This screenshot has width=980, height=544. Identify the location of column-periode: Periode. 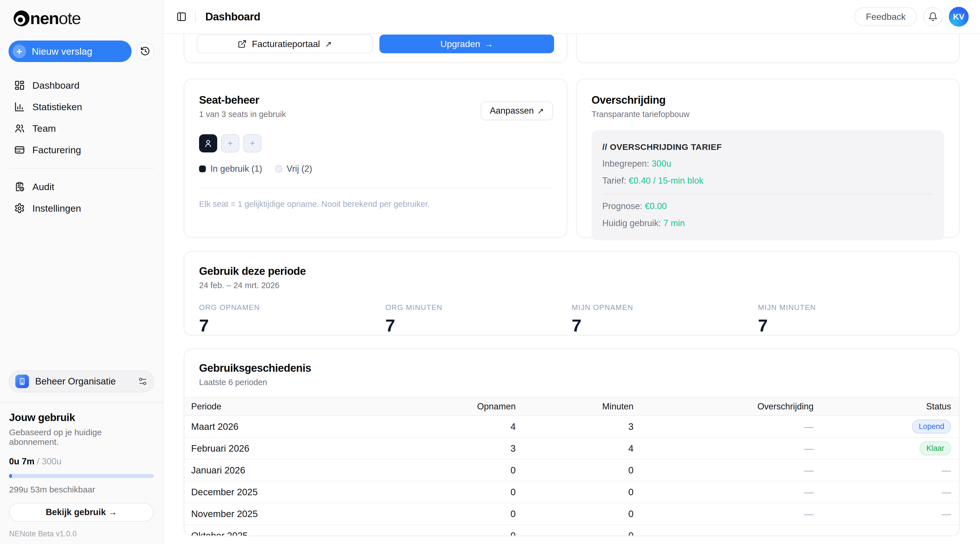
(286, 407).